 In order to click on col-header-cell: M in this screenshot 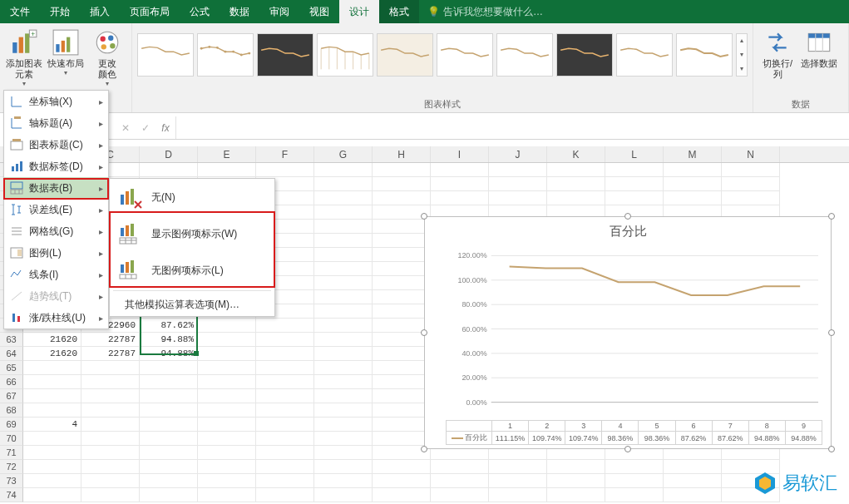, I will do `click(693, 155)`.